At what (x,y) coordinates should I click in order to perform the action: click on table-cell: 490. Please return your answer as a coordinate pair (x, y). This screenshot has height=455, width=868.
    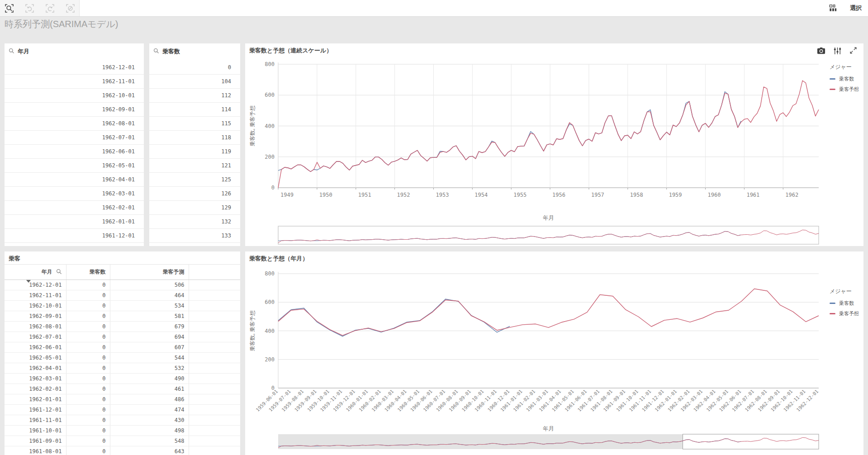
    Looking at the image, I should click on (149, 379).